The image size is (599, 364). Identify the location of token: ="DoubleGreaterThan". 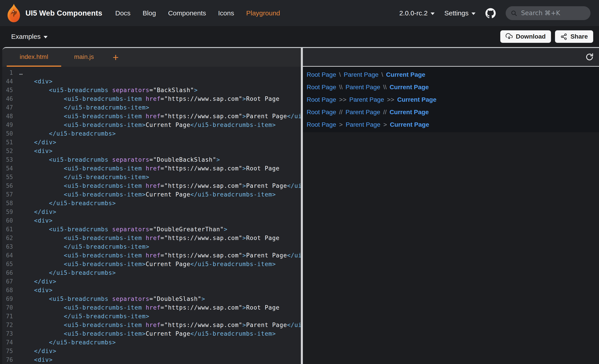
(187, 229).